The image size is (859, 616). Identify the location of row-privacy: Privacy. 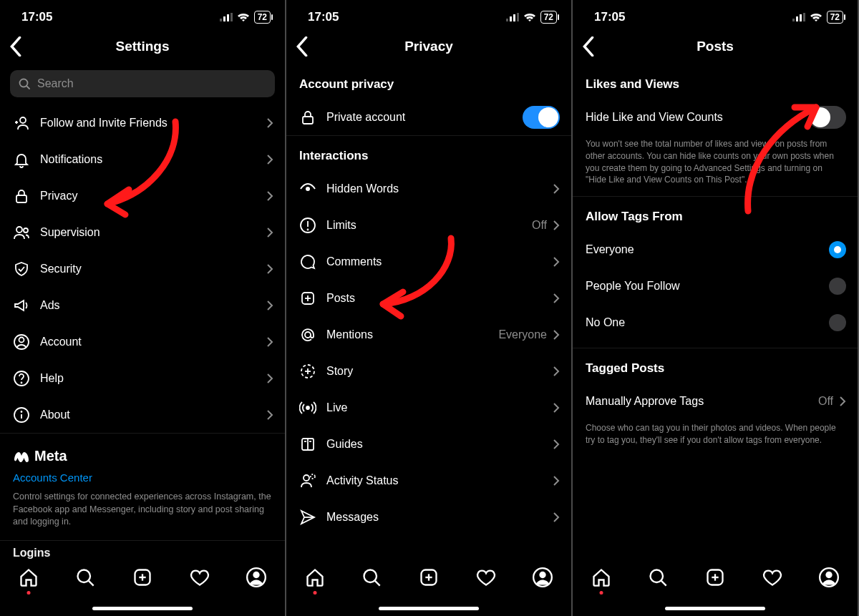
(142, 196).